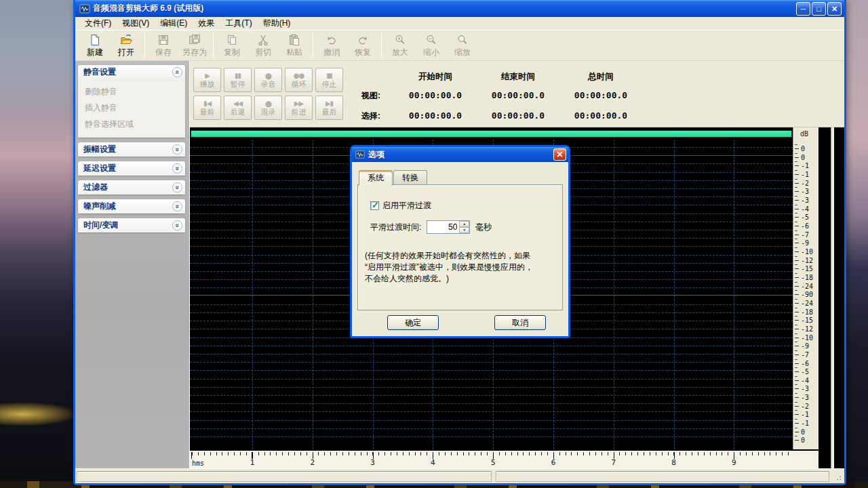 Image resolution: width=868 pixels, height=488 pixels. I want to click on ruler-number: 9, so click(734, 462).